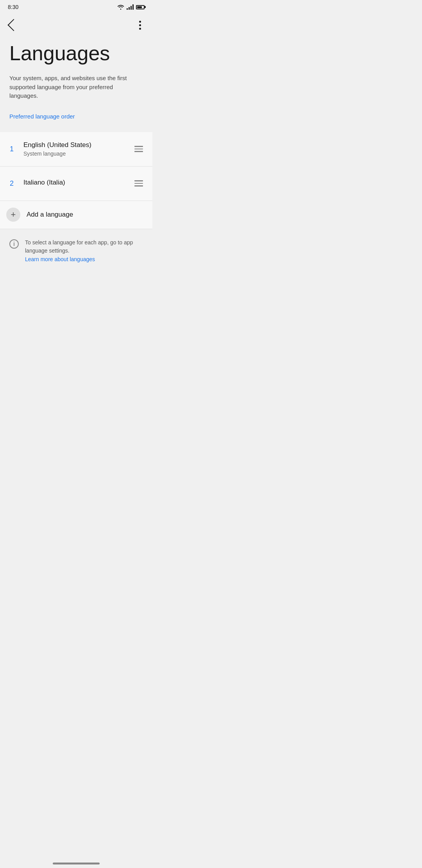 Image resolution: width=422 pixels, height=868 pixels. I want to click on add-language-icon: +, so click(13, 215).